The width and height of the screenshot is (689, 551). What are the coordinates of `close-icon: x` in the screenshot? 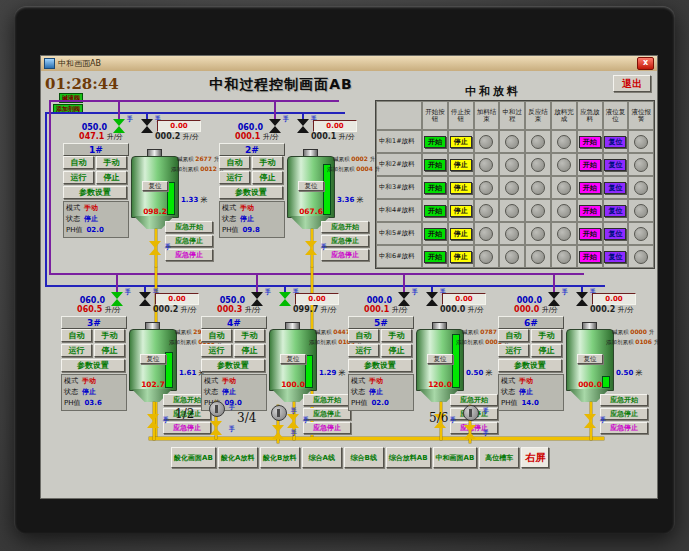 It's located at (646, 64).